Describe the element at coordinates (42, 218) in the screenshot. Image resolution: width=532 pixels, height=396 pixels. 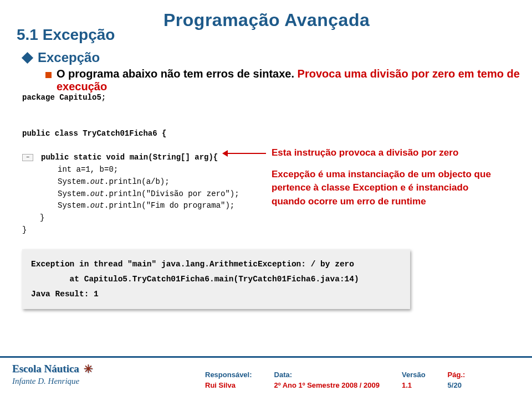
I see `code-line-11: }` at that location.